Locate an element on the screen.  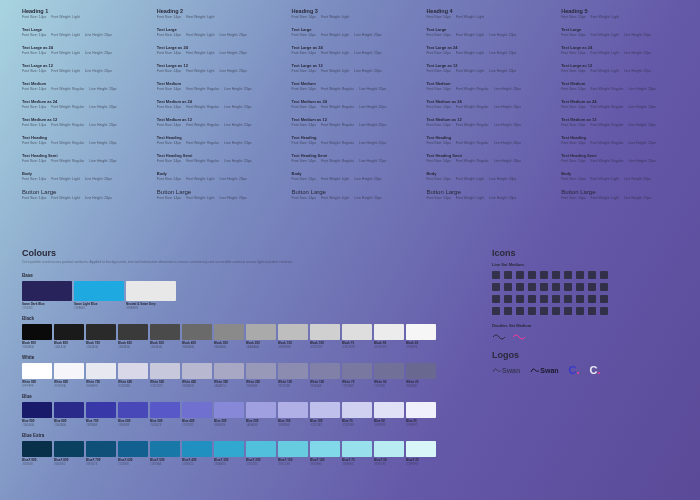
swatch-hex: #2A2A8A is located at coordinates (69, 425).